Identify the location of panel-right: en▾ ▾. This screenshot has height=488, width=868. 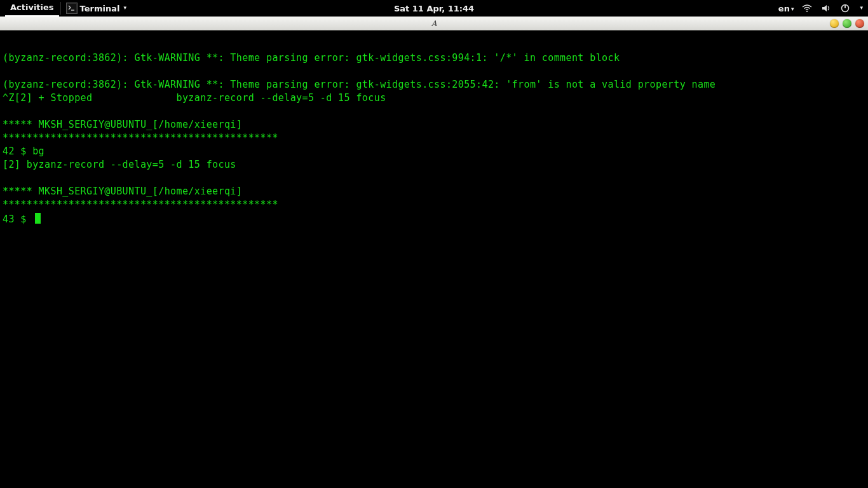
(821, 8).